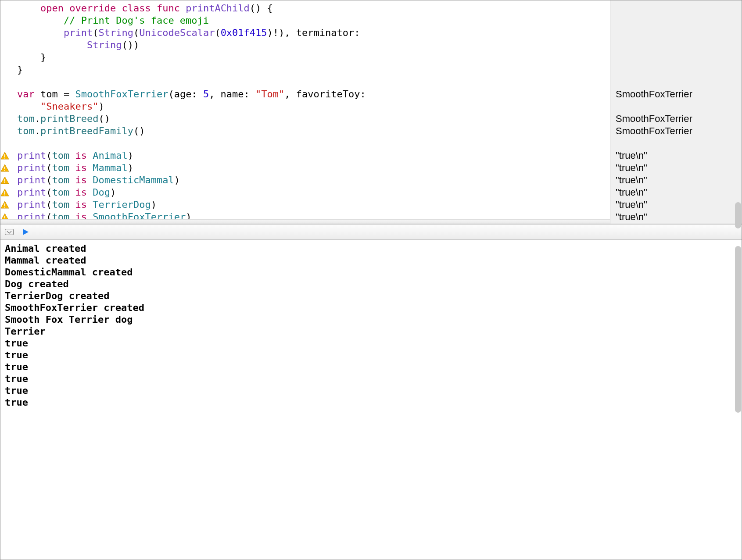  What do you see at coordinates (312, 94) in the screenshot?
I see `code-text: var tom = SmoothFoxTerrier(age: 5, name:…` at bounding box center [312, 94].